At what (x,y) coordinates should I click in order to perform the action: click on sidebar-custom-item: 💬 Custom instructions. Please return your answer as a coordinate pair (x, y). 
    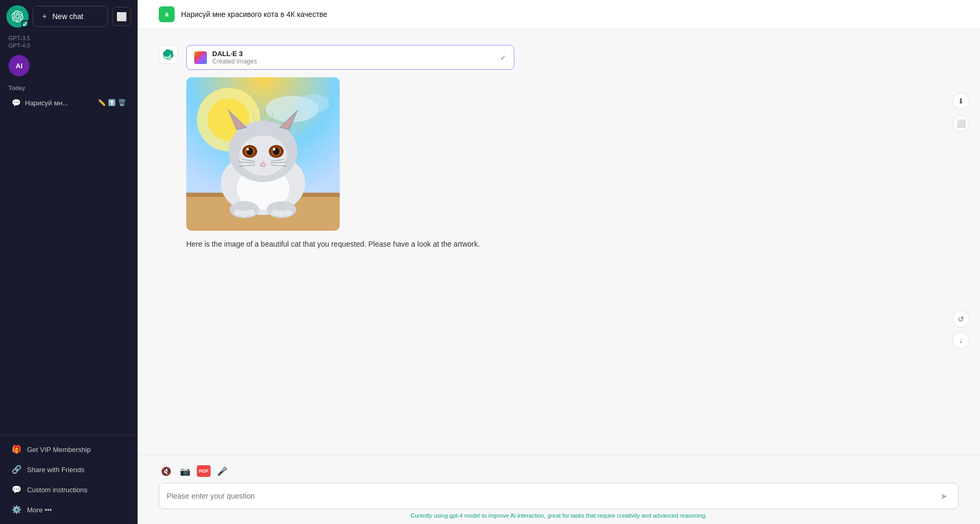
    Looking at the image, I should click on (69, 490).